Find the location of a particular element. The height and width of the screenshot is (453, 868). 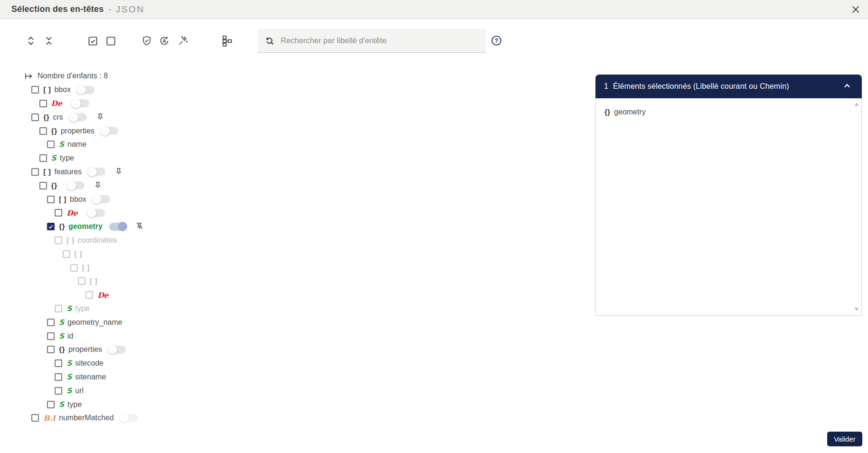

expand-all-icon is located at coordinates (31, 41).